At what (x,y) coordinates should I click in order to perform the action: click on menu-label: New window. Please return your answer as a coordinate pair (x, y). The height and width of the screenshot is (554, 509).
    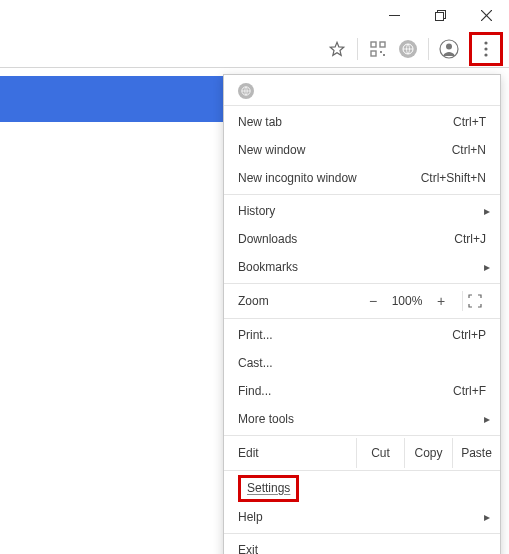
    Looking at the image, I should click on (345, 150).